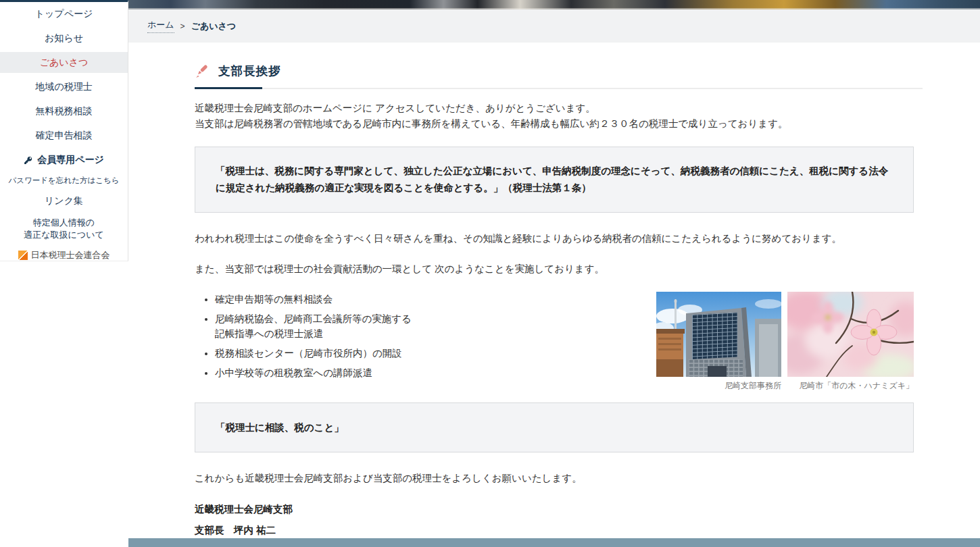 The image size is (980, 547). Describe the element at coordinates (554, 509) in the screenshot. I see `signature-org: 近畿税理士会尼崎支部` at that location.